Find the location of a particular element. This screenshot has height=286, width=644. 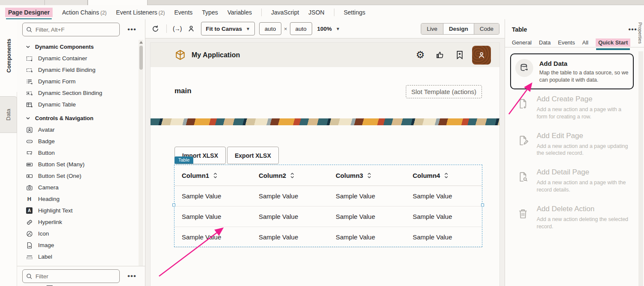

persona-icon is located at coordinates (191, 29).